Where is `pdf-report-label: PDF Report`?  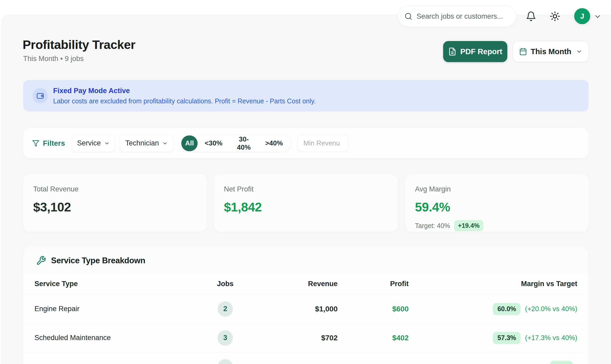 pdf-report-label: PDF Report is located at coordinates (481, 52).